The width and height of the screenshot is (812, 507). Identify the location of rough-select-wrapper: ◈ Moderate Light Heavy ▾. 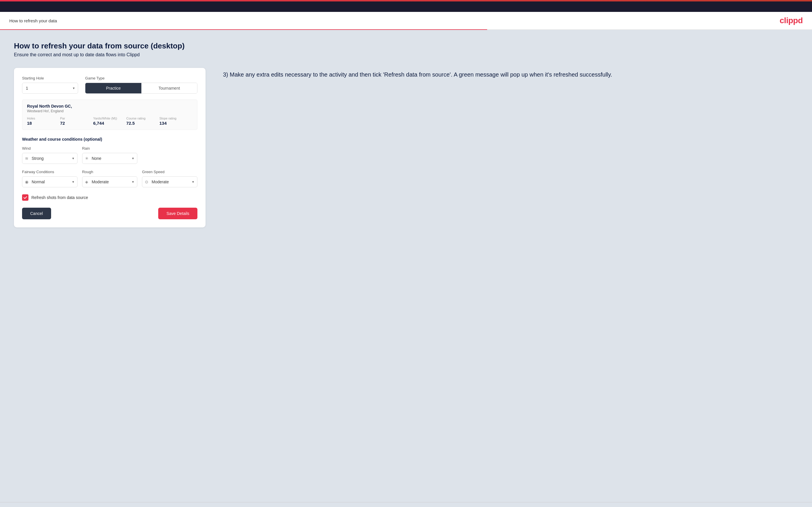
(110, 182).